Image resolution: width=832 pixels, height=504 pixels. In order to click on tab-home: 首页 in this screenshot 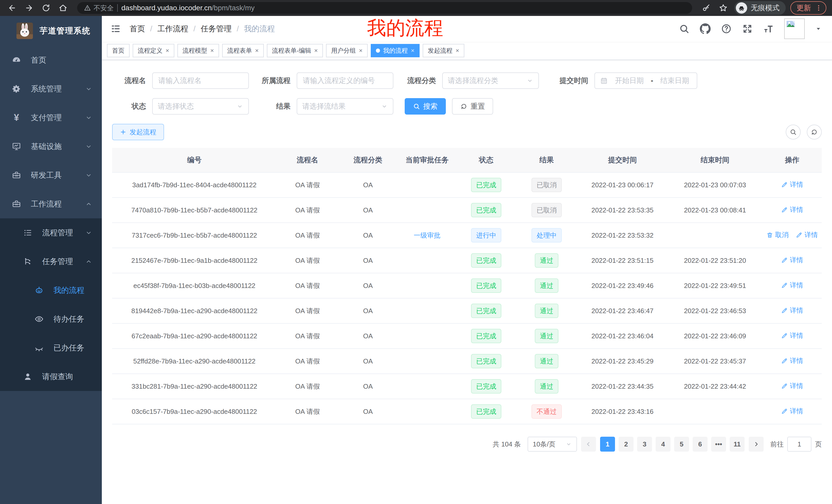, I will do `click(118, 51)`.